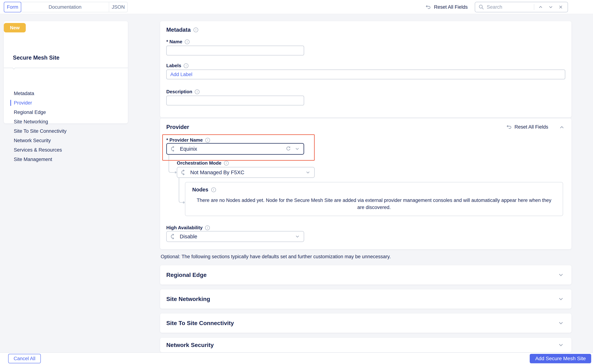 The width and height of the screenshot is (593, 364). What do you see at coordinates (374, 199) in the screenshot?
I see `nodes-panel: Nodes There are no Nodes added yet. Node…` at bounding box center [374, 199].